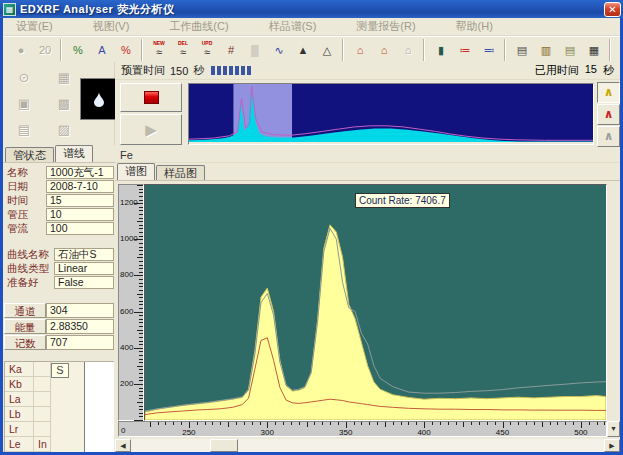 This screenshot has width=623, height=455. I want to click on region-select-button: ▒, so click(255, 50).